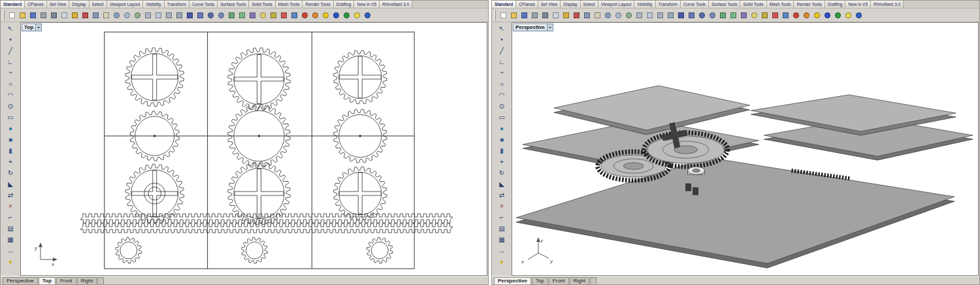 The height and width of the screenshot is (285, 980). What do you see at coordinates (304, 16) in the screenshot?
I see `render-icon` at bounding box center [304, 16].